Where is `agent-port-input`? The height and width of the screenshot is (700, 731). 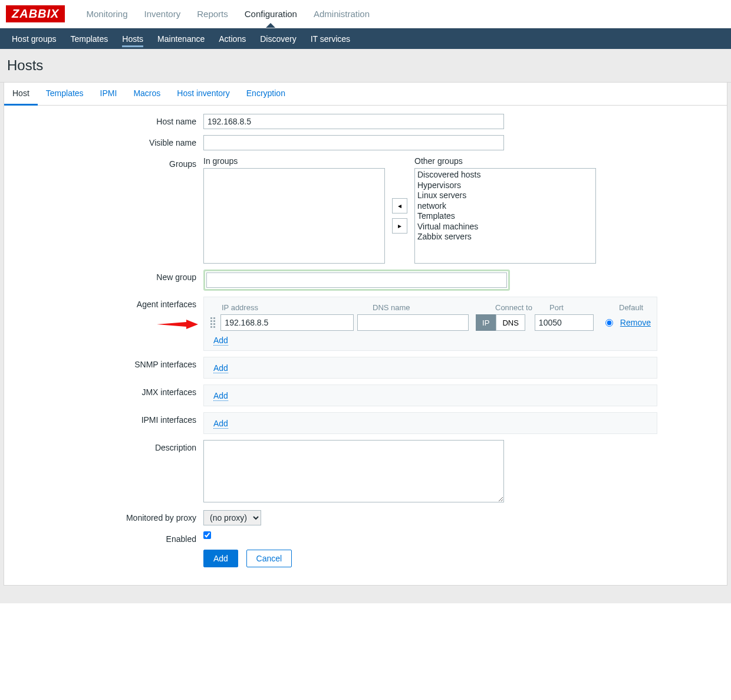
agent-port-input is located at coordinates (564, 323).